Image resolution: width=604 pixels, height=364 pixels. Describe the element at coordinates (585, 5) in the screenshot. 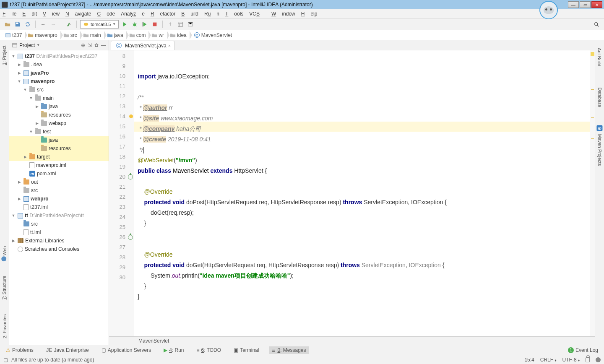

I see `maximize-button: ▭` at that location.